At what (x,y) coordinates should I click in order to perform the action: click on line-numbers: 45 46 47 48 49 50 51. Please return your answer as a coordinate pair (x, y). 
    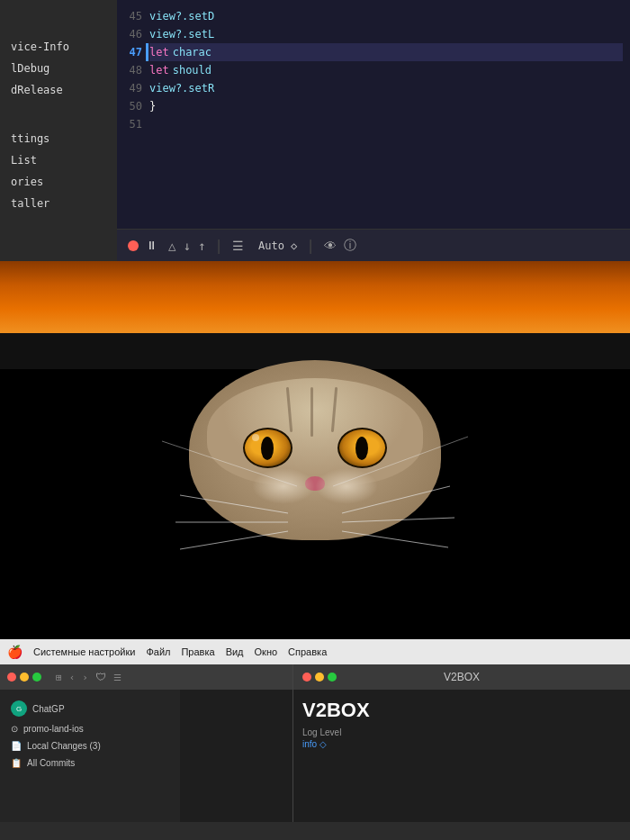
    Looking at the image, I should click on (133, 114).